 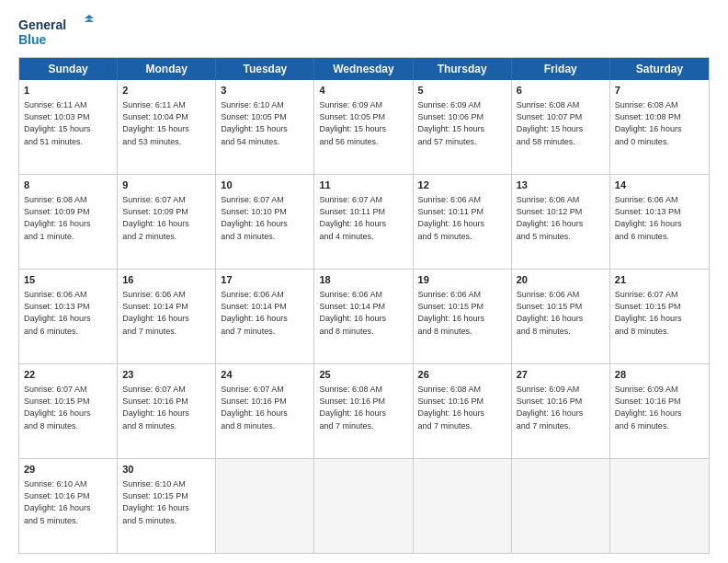 What do you see at coordinates (561, 316) in the screenshot?
I see `day-cell-20: 20Sunrise: 6:06 AM Sunset: 10:15 PM Dayl…` at bounding box center [561, 316].